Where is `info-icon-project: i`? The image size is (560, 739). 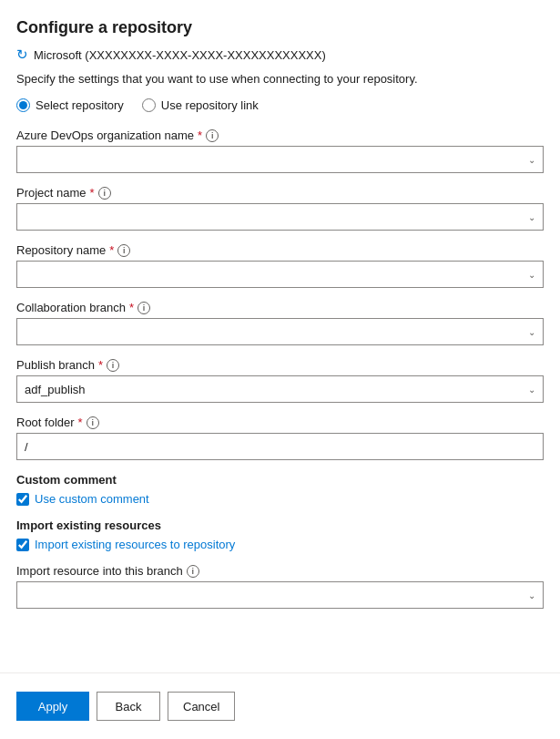
info-icon-project: i is located at coordinates (105, 193).